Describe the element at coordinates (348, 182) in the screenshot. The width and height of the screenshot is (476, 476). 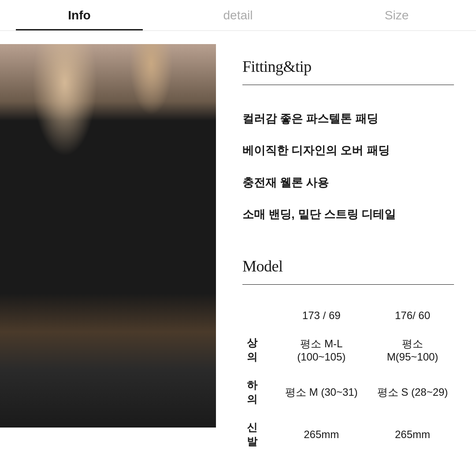
I see `feature-item-3: 충전재 웰론 사용` at that location.